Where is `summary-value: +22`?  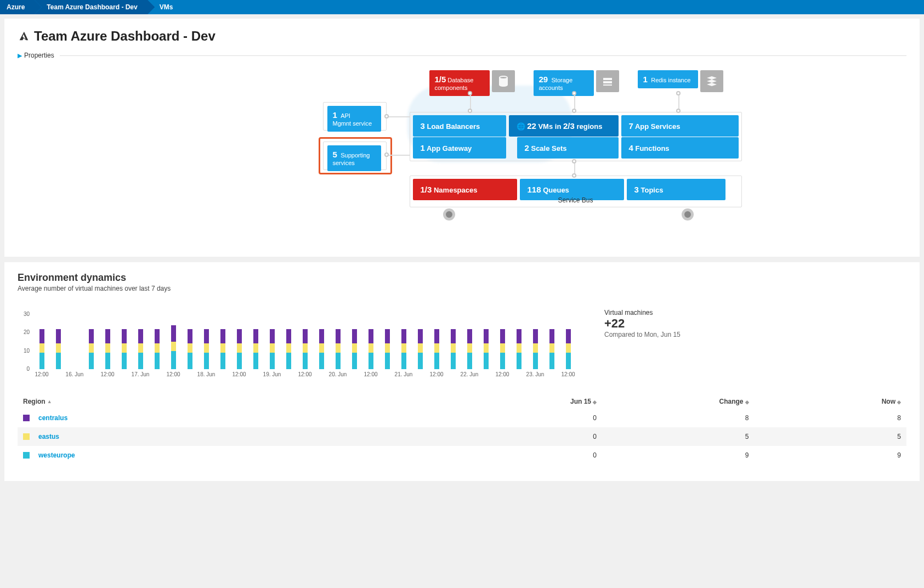 summary-value: +22 is located at coordinates (643, 324).